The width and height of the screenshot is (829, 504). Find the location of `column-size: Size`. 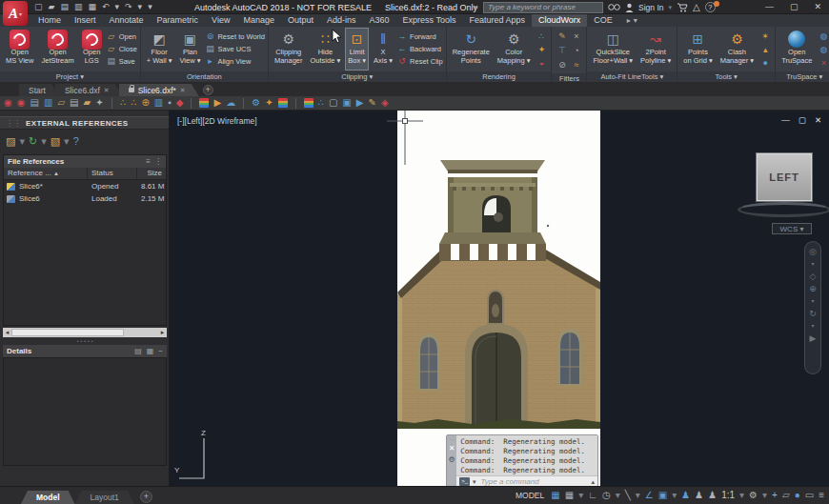

column-size: Size is located at coordinates (152, 173).